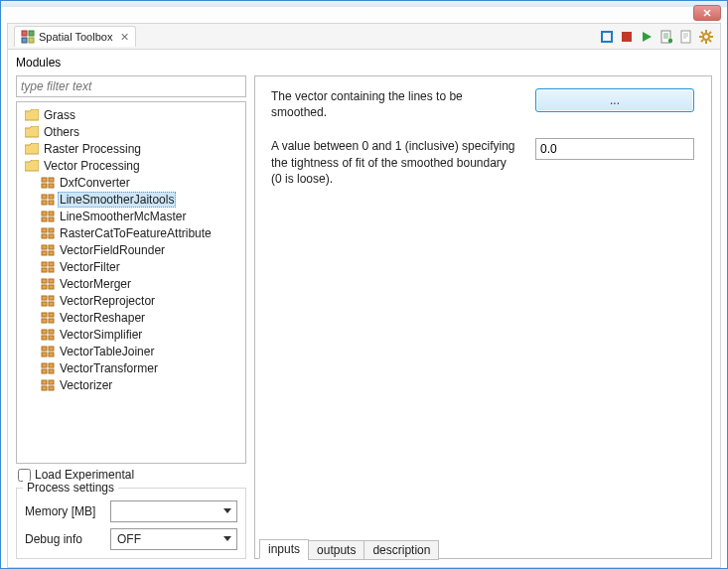 Image resolution: width=728 pixels, height=569 pixels. What do you see at coordinates (483, 547) in the screenshot?
I see `param-tabstrip: inputs outputs description` at bounding box center [483, 547].